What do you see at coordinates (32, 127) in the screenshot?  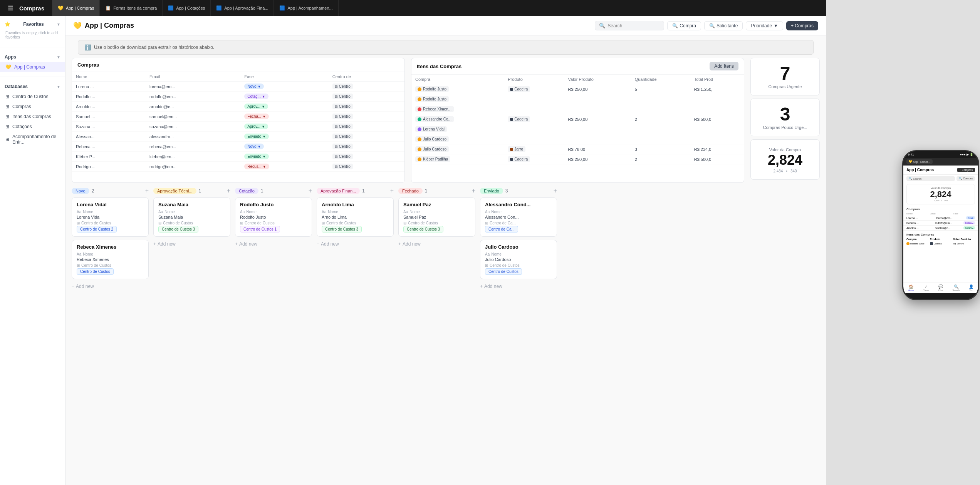 I see `sidebar-item-cotacoes: ⊞ Cotações` at bounding box center [32, 127].